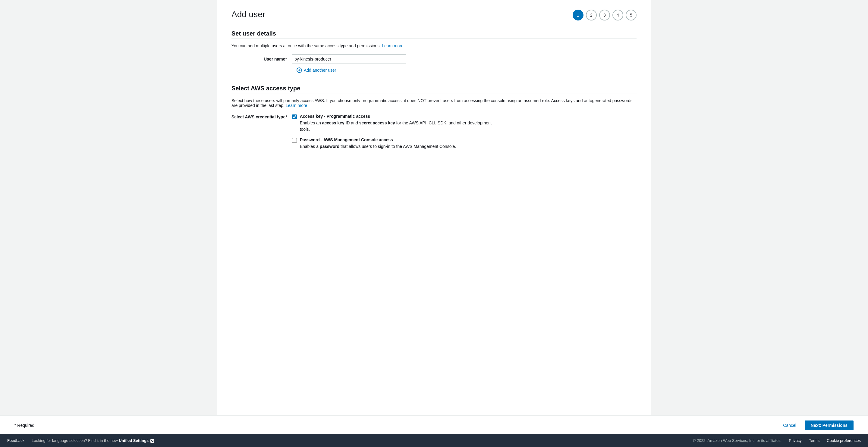  Describe the element at coordinates (434, 15) in the screenshot. I see `page-header: Add user 1 2 3 4 5` at that location.